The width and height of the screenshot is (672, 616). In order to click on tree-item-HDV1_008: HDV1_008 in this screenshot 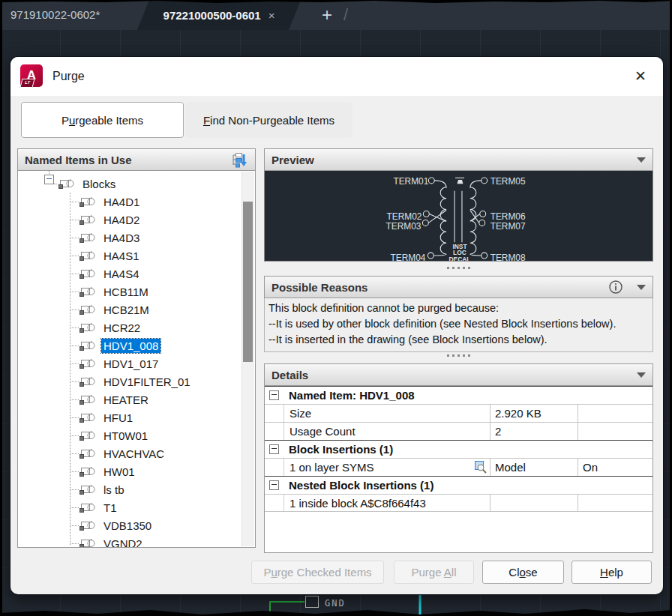, I will do `click(136, 345)`.